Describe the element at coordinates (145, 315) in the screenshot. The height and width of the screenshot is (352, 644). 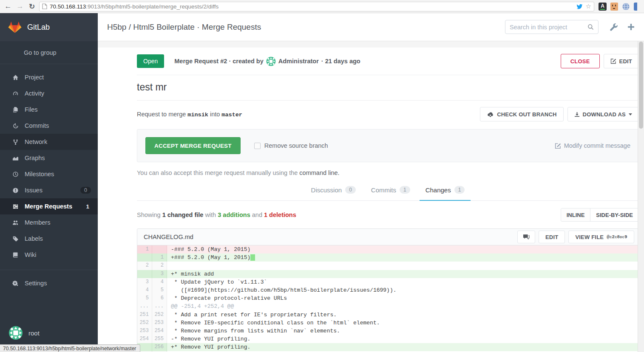
I see `old-line-number: 251` at that location.